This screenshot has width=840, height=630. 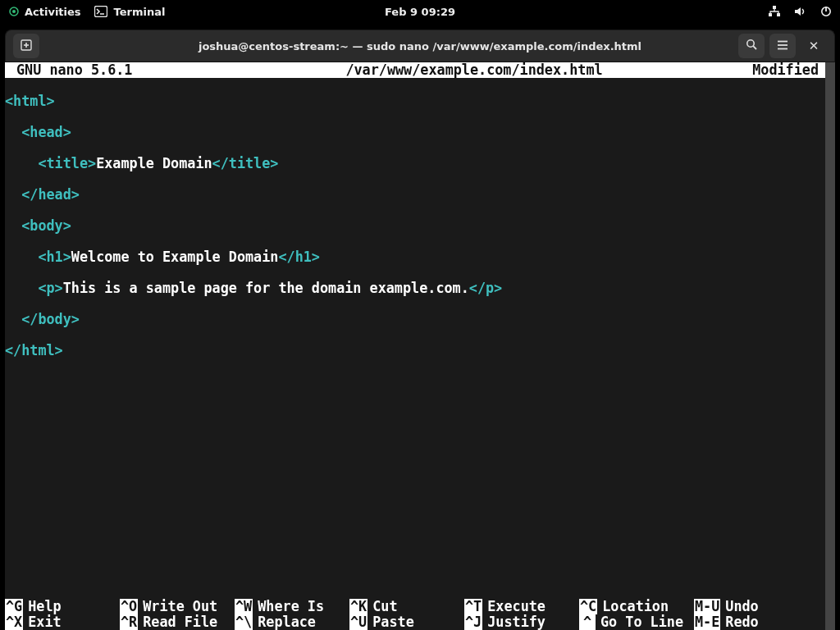 I want to click on shortcut-label: Redo, so click(x=739, y=622).